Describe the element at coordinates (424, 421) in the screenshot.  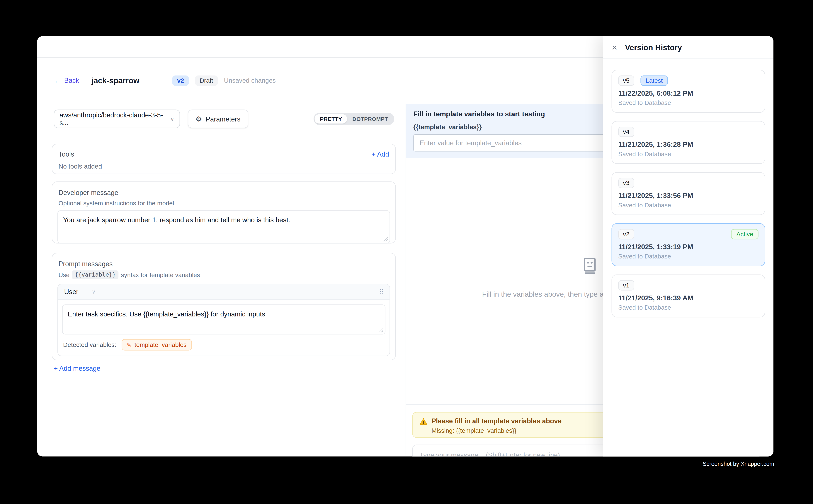
I see `warning-icon: !` at that location.